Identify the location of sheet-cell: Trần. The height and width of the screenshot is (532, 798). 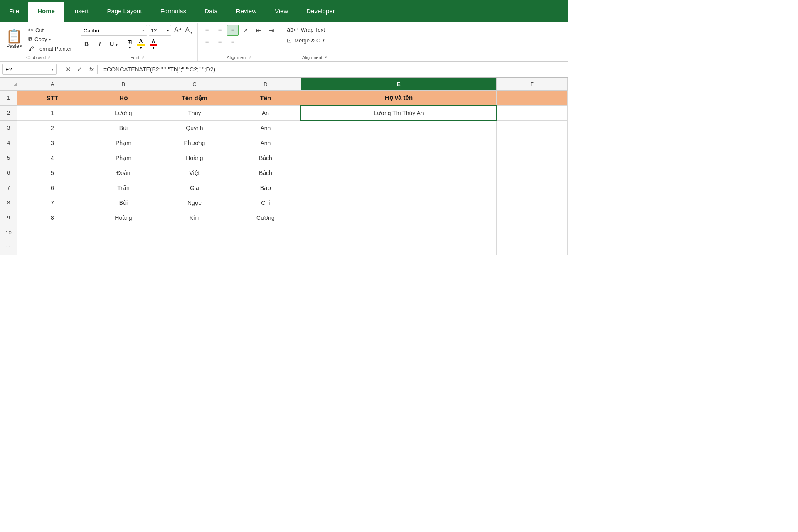
(123, 188).